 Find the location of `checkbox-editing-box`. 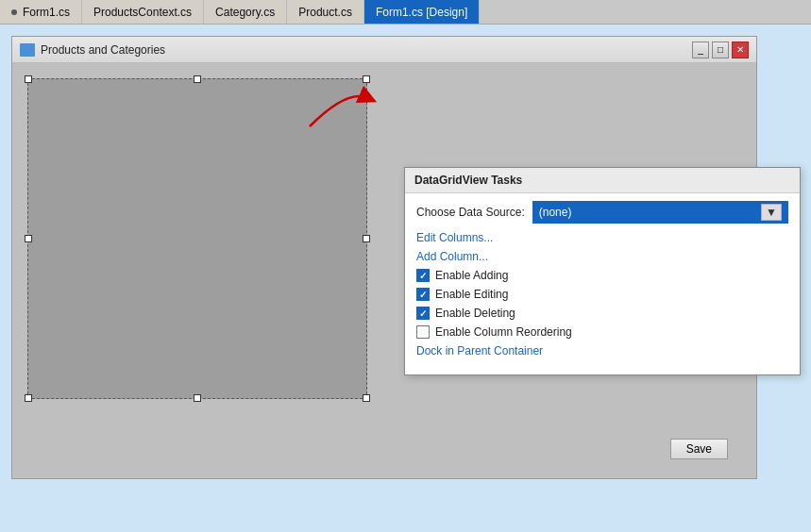

checkbox-editing-box is located at coordinates (423, 294).